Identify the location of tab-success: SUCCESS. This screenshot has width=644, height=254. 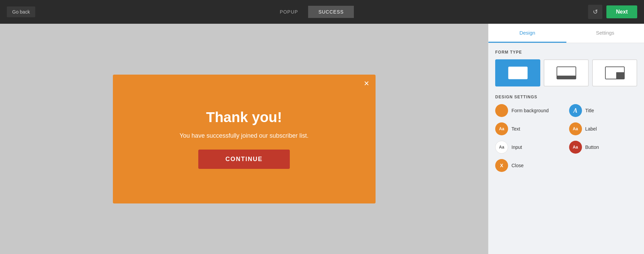
(331, 12).